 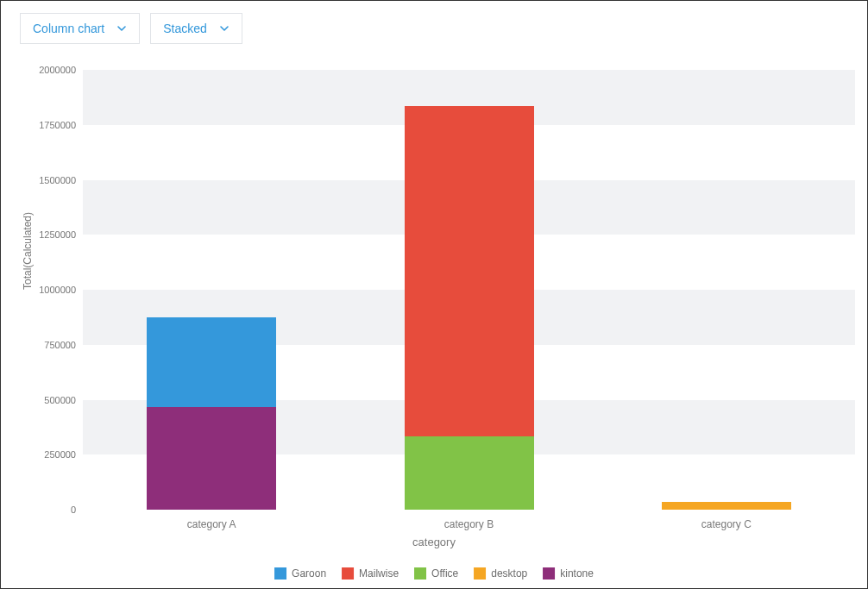 What do you see at coordinates (445, 573) in the screenshot?
I see `legend-label: Office` at bounding box center [445, 573].